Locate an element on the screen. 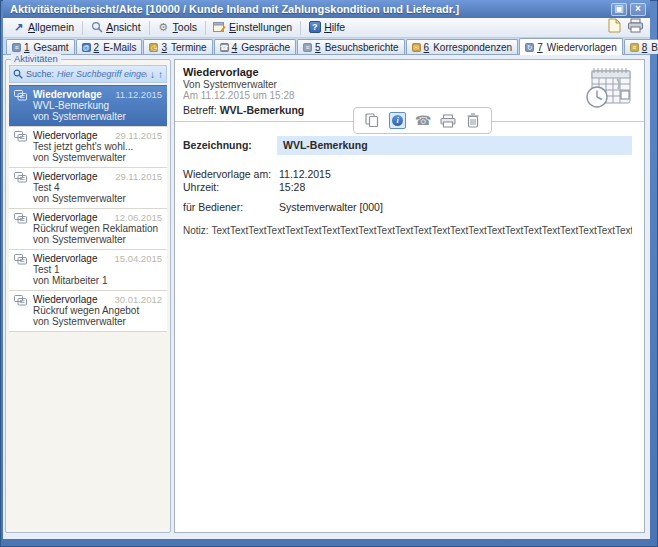  field-bezeichnung: Bezeichnung: WVL-Bemerkung is located at coordinates (408, 148).